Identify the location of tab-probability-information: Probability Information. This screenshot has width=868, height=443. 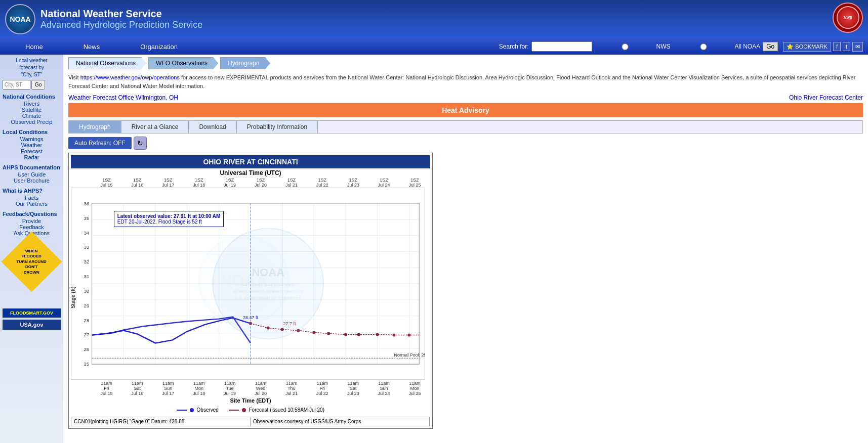
(277, 127).